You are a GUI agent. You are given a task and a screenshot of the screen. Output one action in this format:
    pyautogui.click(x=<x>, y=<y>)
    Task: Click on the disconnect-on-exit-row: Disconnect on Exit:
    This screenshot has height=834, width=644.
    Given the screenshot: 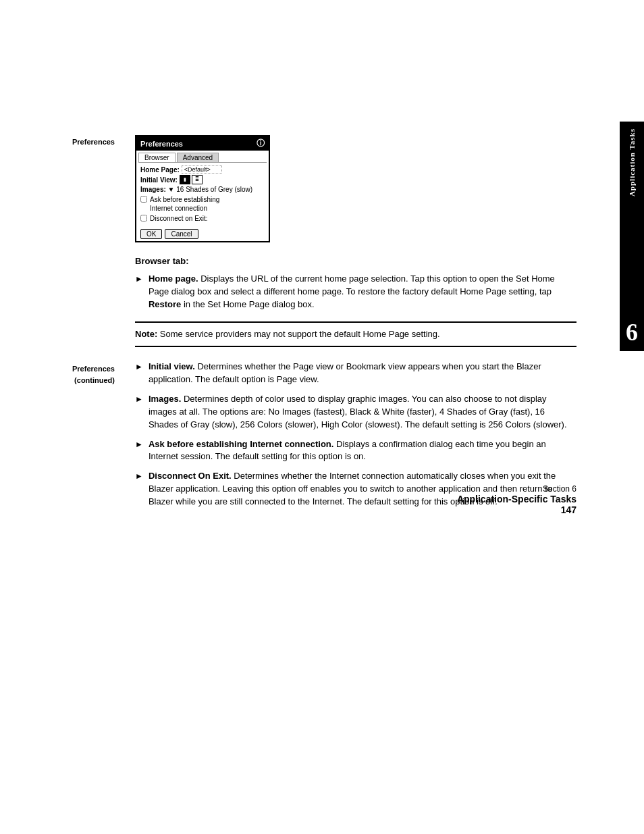 What is the action you would take?
    pyautogui.click(x=203, y=219)
    